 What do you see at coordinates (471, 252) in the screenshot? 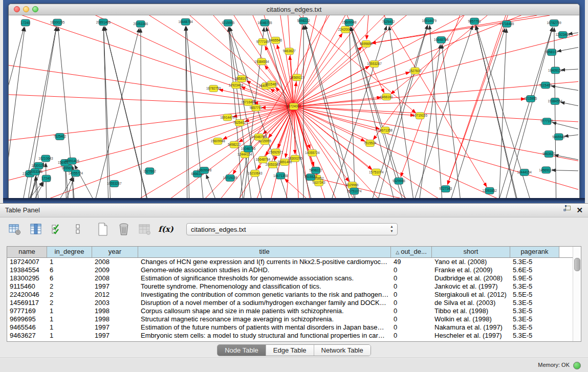
I see `column-header-short: short` at bounding box center [471, 252].